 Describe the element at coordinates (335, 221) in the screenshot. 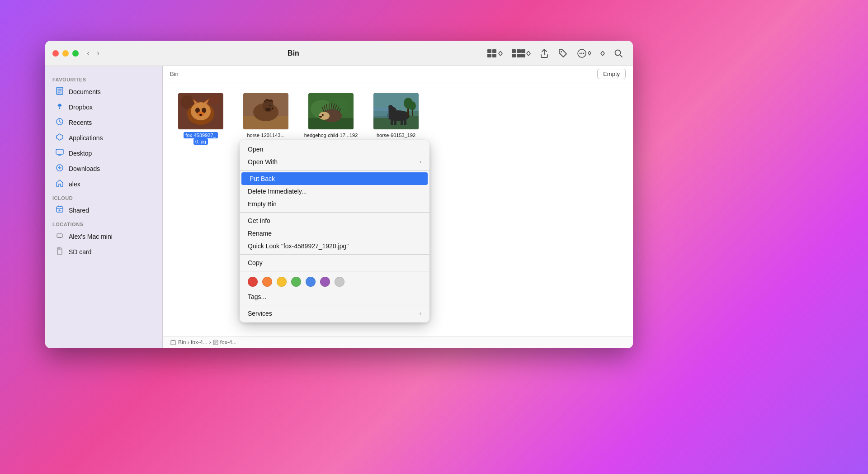

I see `menu-get-info: Get Info` at that location.